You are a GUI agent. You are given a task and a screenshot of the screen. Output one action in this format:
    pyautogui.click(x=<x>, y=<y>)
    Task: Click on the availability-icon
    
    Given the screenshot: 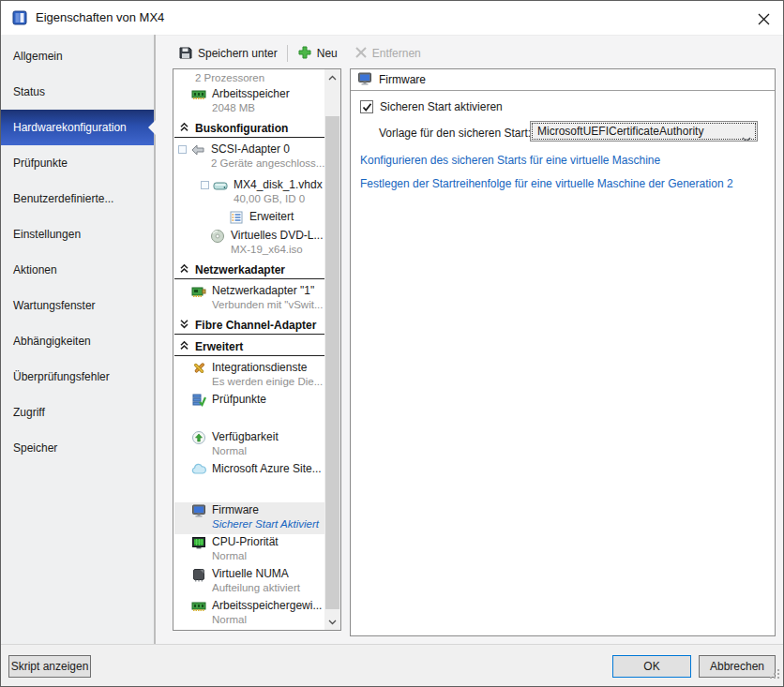 What is the action you would take?
    pyautogui.click(x=199, y=438)
    